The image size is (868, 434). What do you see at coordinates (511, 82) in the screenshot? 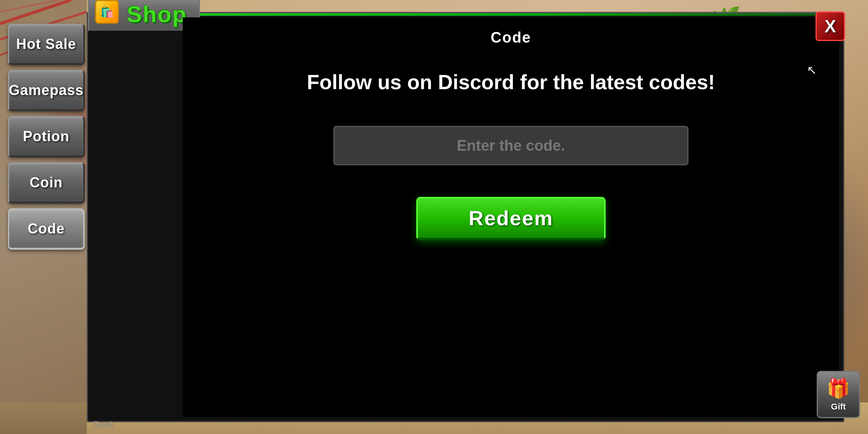
I see `discord-promo-text: Follow us on Discord for the latest code…` at bounding box center [511, 82].